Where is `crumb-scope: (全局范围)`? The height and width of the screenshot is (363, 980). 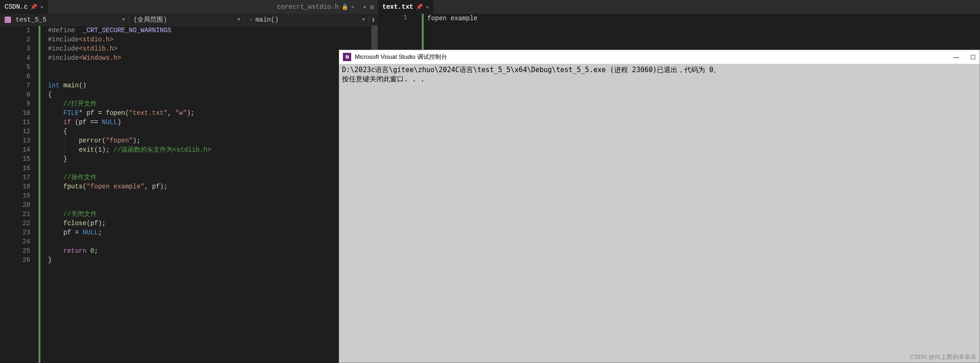
crumb-scope: (全局范围) is located at coordinates (151, 20).